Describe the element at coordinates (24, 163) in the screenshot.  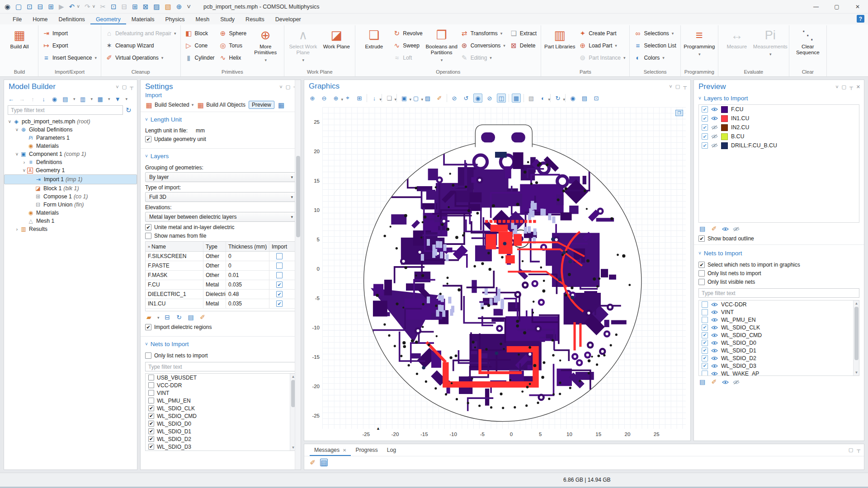
I see `tree-expand-icon: ›` at that location.